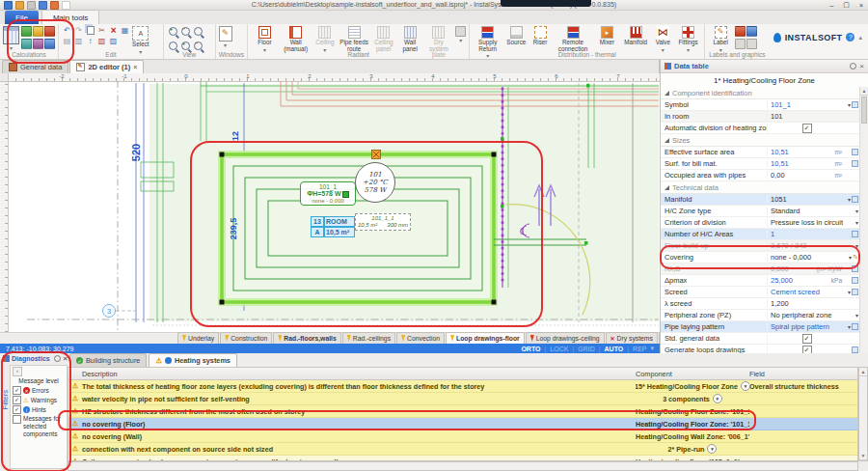  Describe the element at coordinates (296, 39) in the screenshot. I see `wall-manual-button: Wall (manual)` at that location.